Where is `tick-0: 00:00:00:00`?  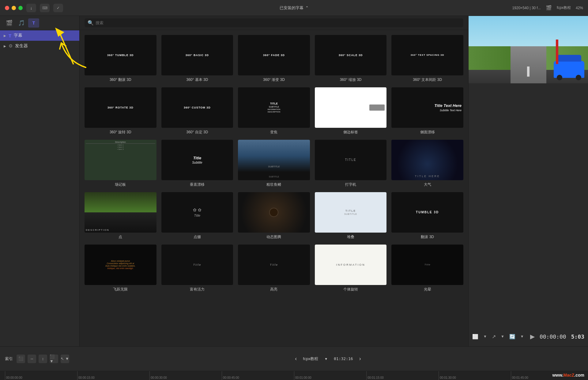 tick-0: 00:00:00:00 is located at coordinates (41, 376).